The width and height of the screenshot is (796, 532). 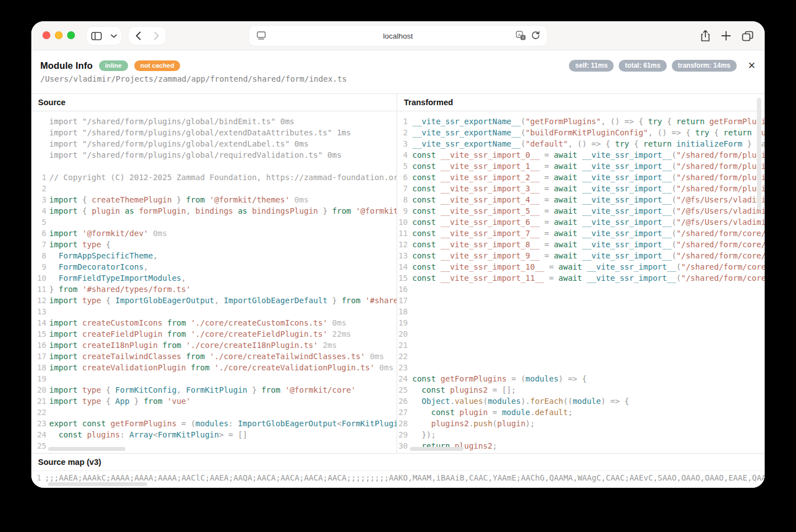 I want to click on line-content: import type { FormKitConfig, FormKitPlug…, so click(x=202, y=390).